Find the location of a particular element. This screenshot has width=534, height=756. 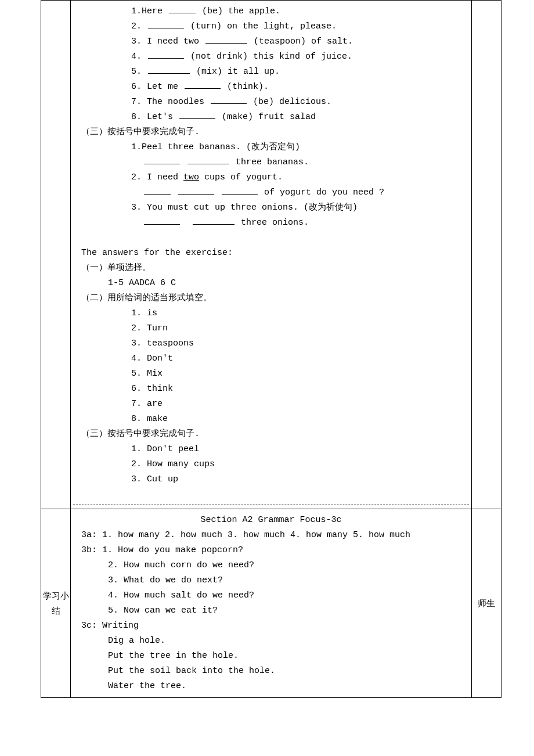

answer-line: Water the tree. is located at coordinates (271, 686).